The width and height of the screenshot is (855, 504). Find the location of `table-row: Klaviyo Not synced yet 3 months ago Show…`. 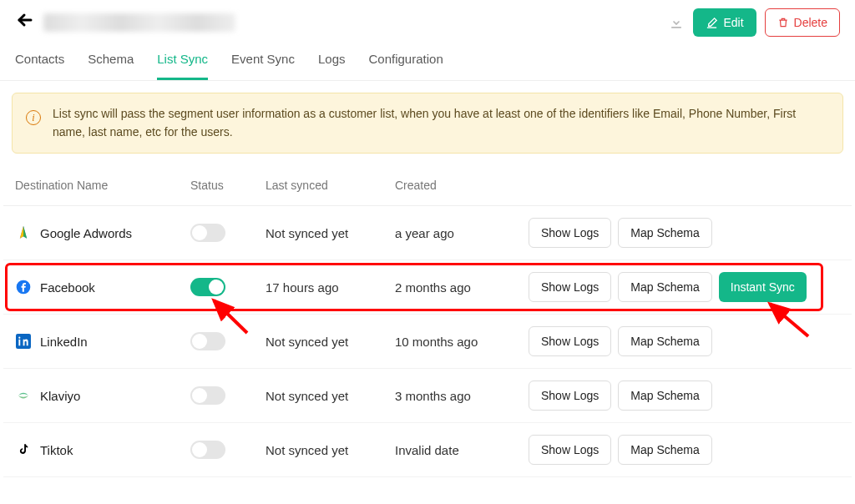

table-row: Klaviyo Not synced yet 3 months ago Show… is located at coordinates (428, 396).